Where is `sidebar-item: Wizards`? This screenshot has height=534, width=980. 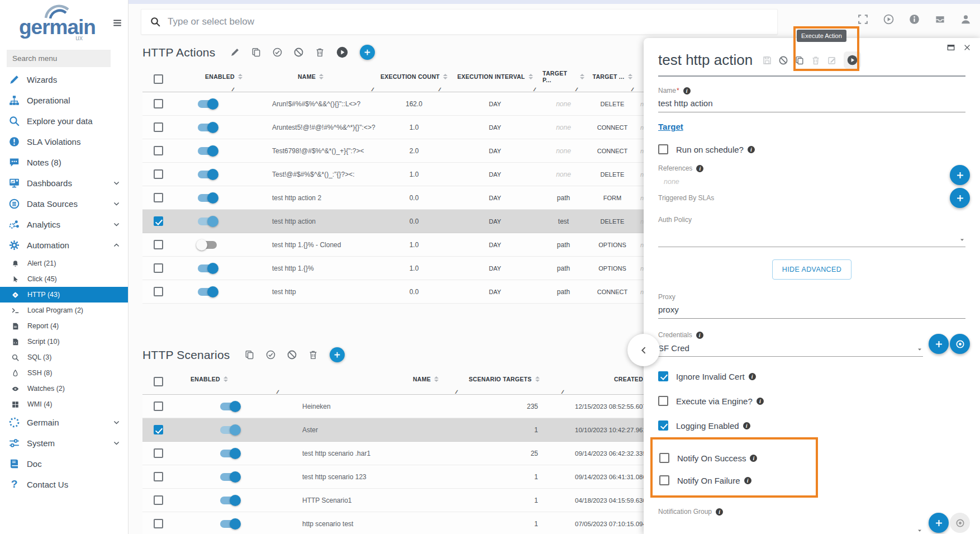 sidebar-item: Wizards is located at coordinates (64, 79).